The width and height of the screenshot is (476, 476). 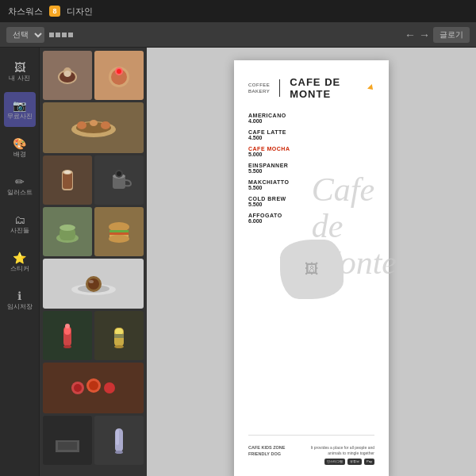 I want to click on app-title: 차스워스, so click(x=25, y=11).